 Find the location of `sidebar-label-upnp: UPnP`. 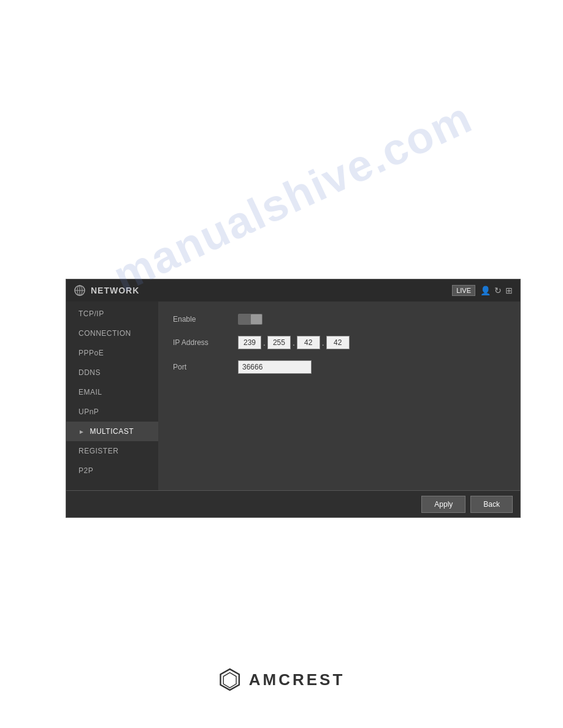

sidebar-label-upnp: UPnP is located at coordinates (88, 412).